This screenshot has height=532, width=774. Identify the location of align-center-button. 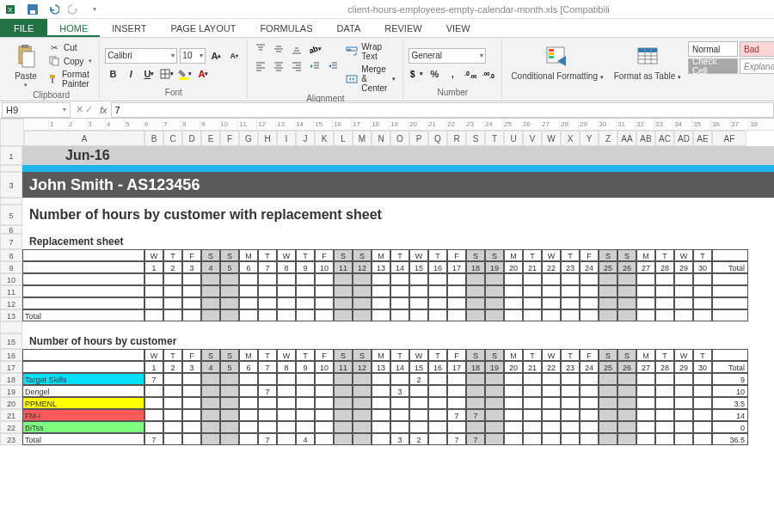
(279, 66).